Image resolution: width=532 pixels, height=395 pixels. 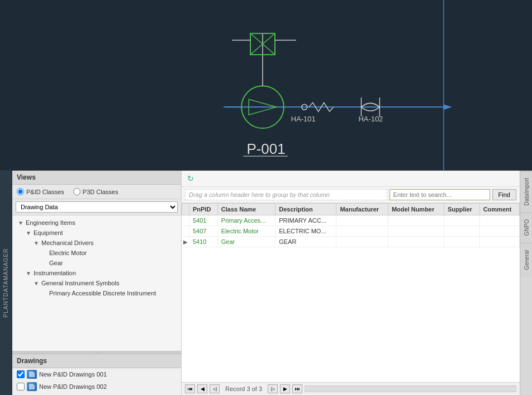 I want to click on drawing-label-002: New P&ID Drawings 002, so click(x=73, y=387).